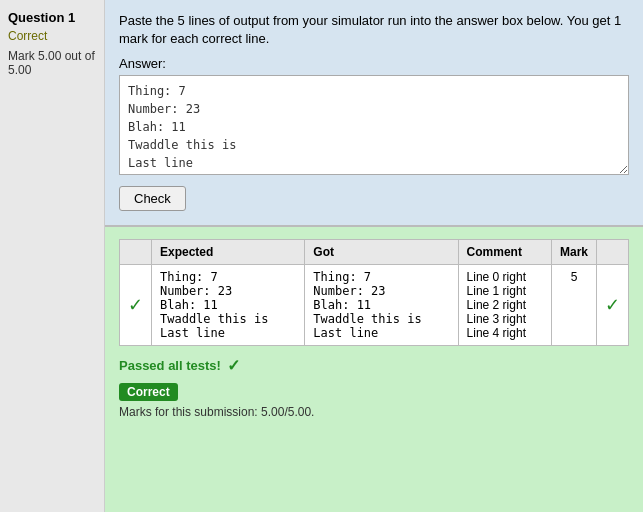  Describe the element at coordinates (382, 306) in the screenshot. I see `row-got: Thing: 7 Number: 23 Blah: 11 Twaddle thi…` at that location.